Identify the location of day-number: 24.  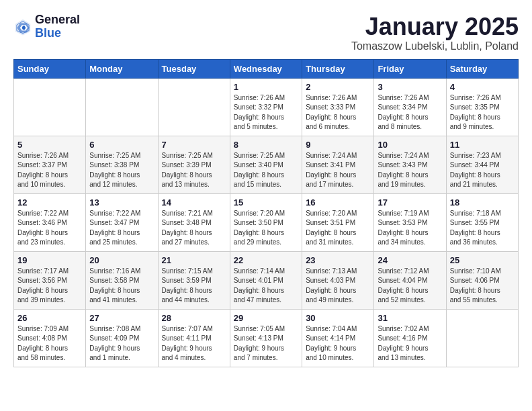
(410, 261).